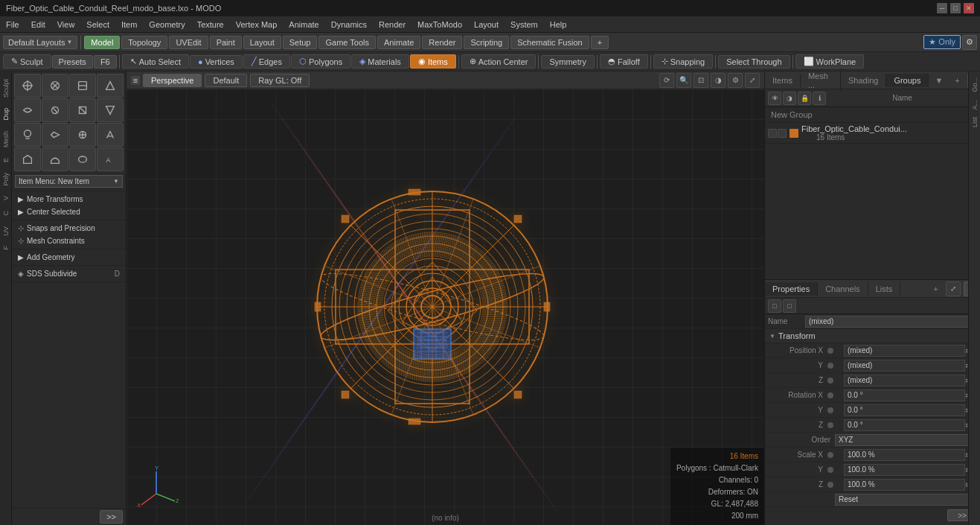  What do you see at coordinates (790, 98) in the screenshot?
I see `render-icon: ◑` at bounding box center [790, 98].